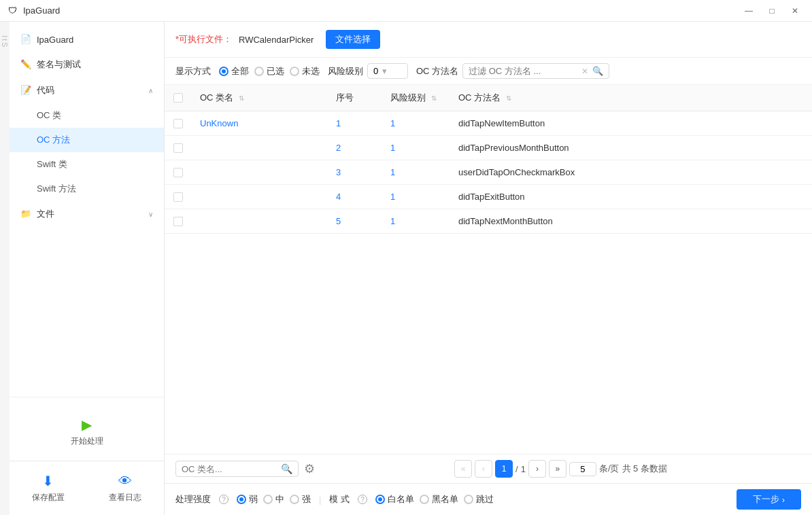 This screenshot has height=515, width=812. I want to click on sign-test-icon: ✏️, so click(26, 65).